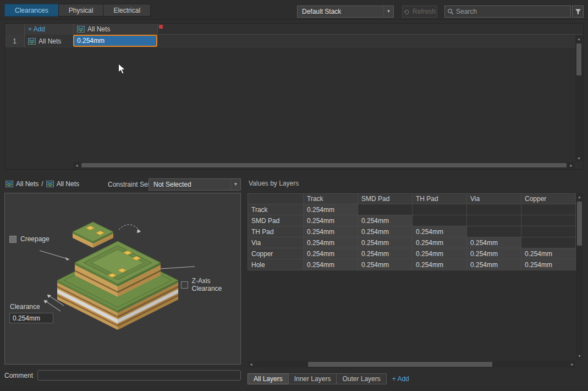 This screenshot has width=588, height=391. I want to click on values-by-layers-matrix: Track SMD Pad TH Pad Via Copper Track 0.…, so click(411, 232).